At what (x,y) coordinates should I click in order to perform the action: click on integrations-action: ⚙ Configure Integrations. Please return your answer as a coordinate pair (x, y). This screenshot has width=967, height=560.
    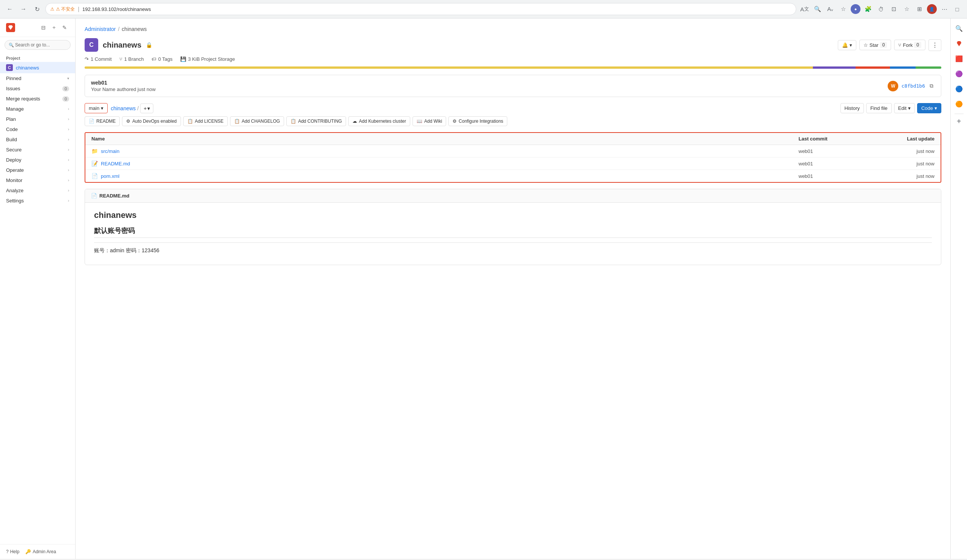
    Looking at the image, I should click on (478, 121).